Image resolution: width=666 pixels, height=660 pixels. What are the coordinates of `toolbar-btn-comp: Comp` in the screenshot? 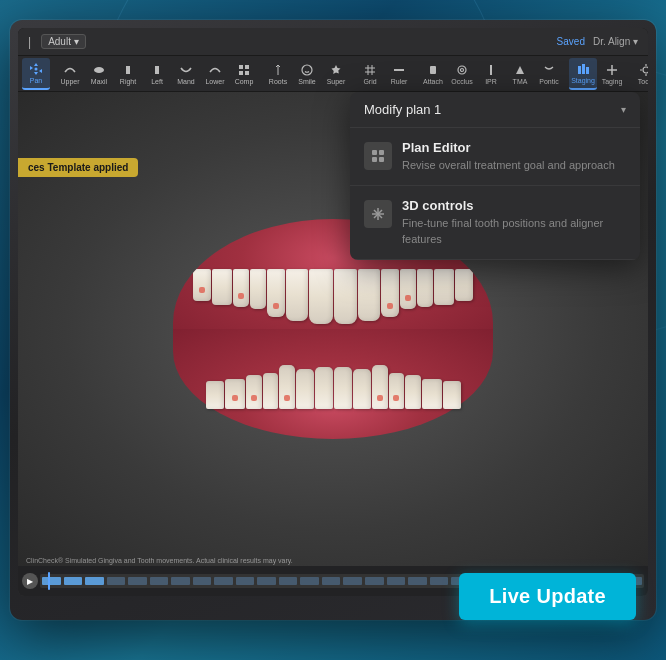 It's located at (244, 74).